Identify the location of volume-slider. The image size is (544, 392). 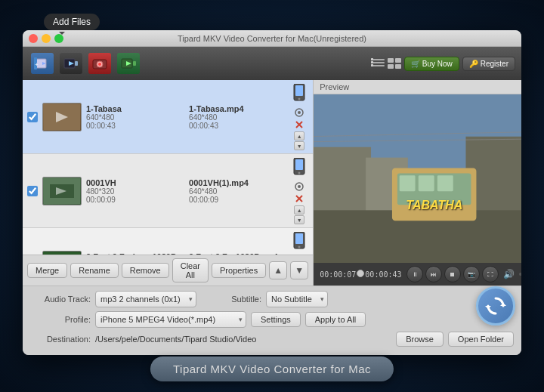
(520, 274).